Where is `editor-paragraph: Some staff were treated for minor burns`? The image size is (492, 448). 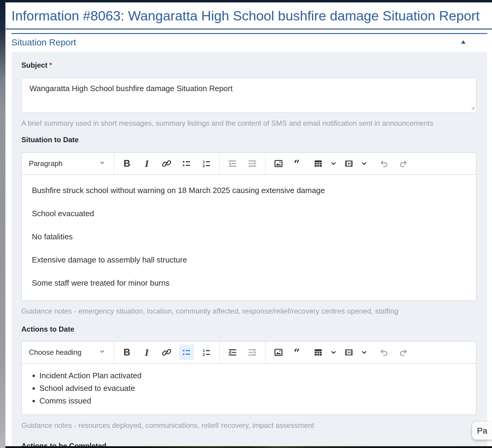
editor-paragraph: Some staff were treated for minor burns is located at coordinates (249, 283).